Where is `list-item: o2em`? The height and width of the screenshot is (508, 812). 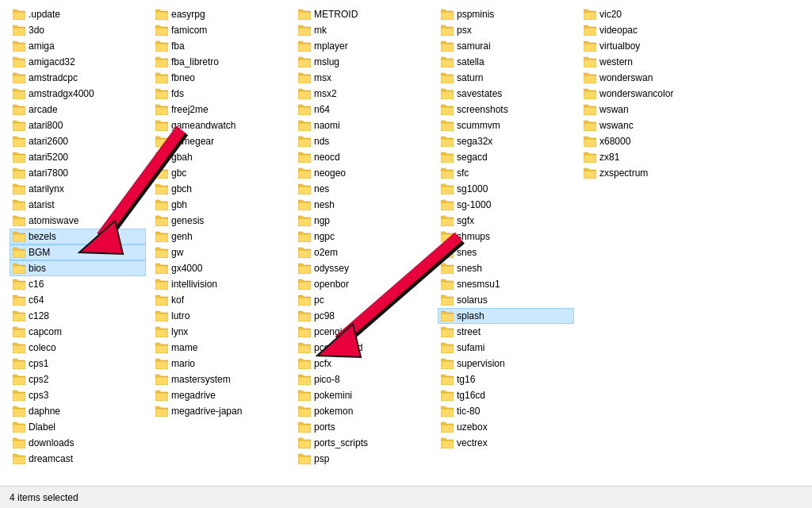
list-item: o2em is located at coordinates (363, 252).